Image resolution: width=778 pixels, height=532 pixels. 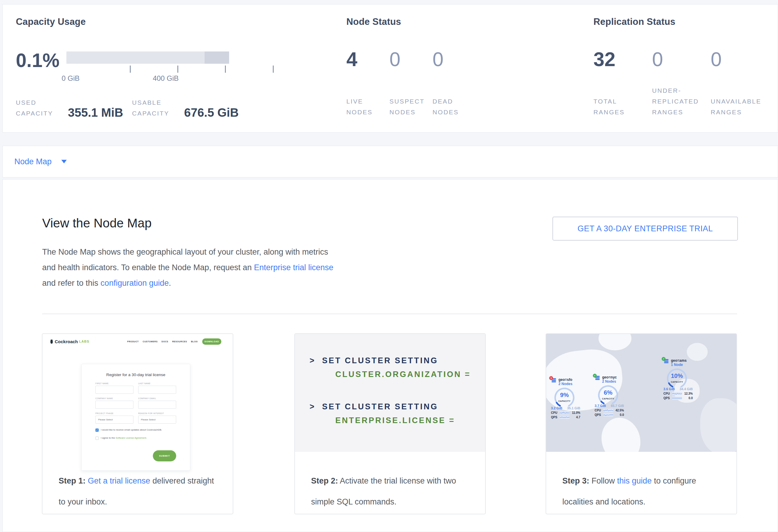 I want to click on trial-license-form: Register for a 30-day trial license FIRS…, so click(x=136, y=417).